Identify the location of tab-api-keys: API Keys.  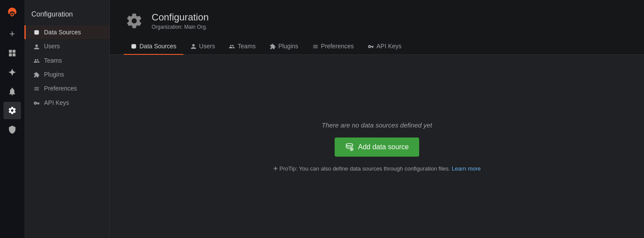
(385, 47).